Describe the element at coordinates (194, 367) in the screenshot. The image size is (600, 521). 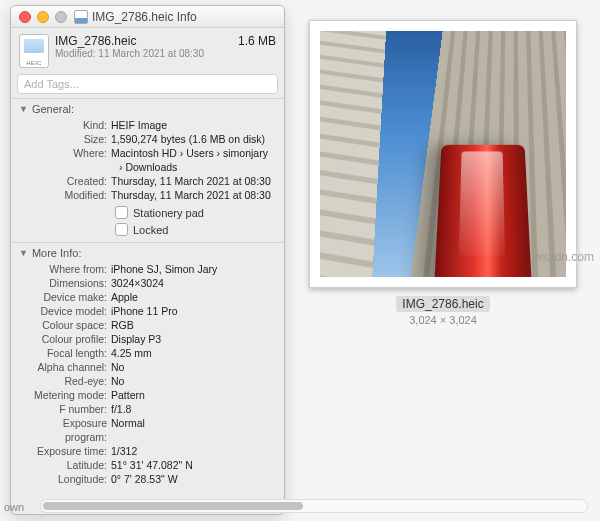
I see `value-alpha: No` at that location.